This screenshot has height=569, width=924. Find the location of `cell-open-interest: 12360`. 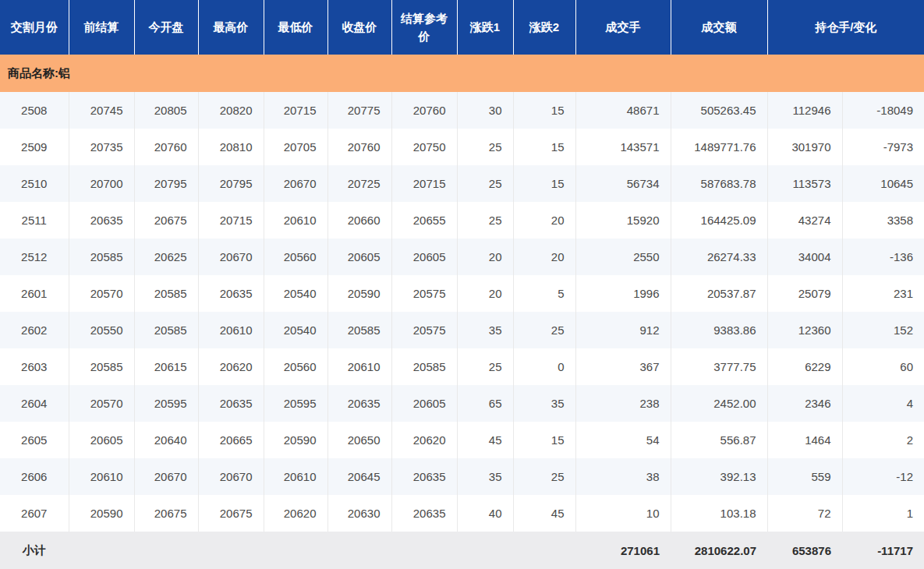

cell-open-interest: 12360 is located at coordinates (805, 330).